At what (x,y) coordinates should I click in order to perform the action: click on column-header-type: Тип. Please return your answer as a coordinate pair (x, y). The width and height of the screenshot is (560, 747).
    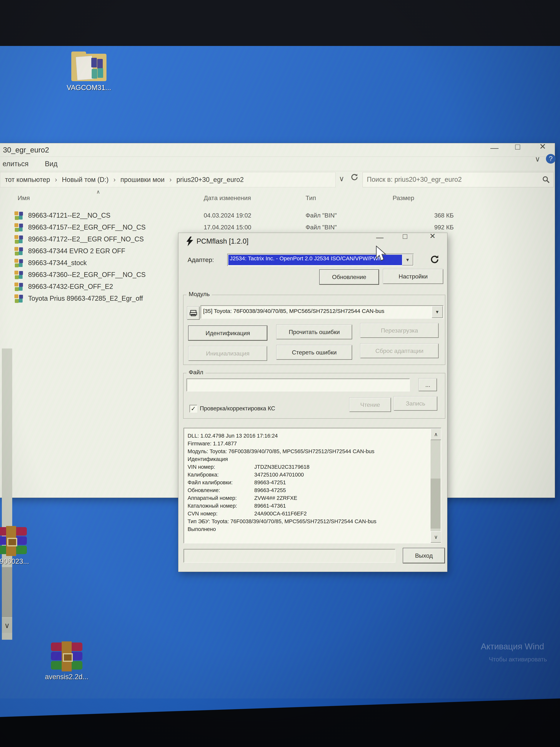
    Looking at the image, I should click on (311, 198).